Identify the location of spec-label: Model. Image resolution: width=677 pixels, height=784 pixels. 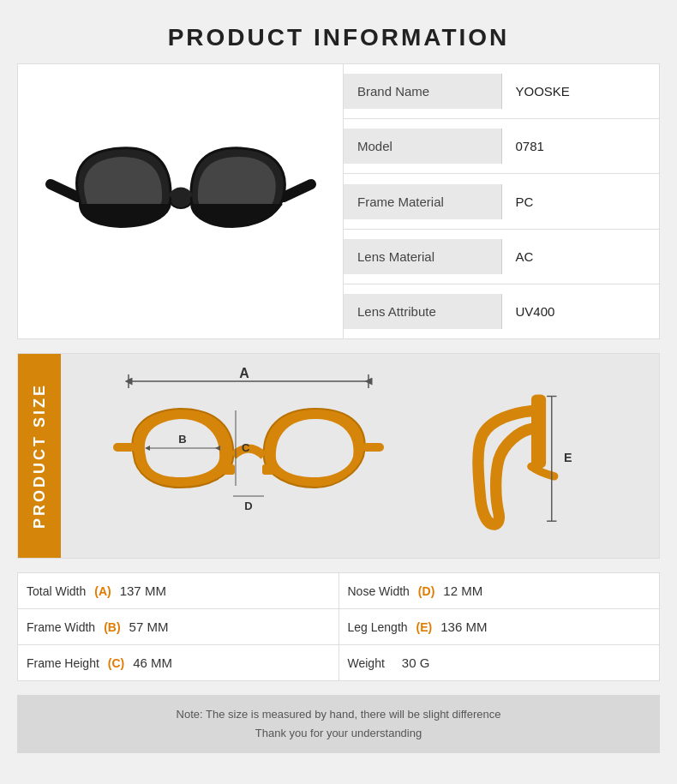
(423, 146).